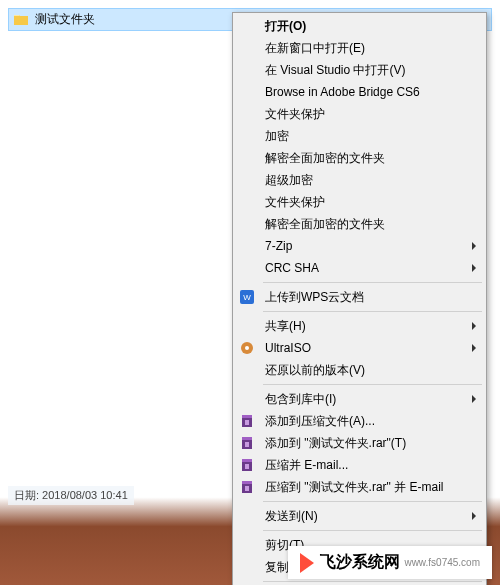 The width and height of the screenshot is (500, 585). I want to click on menu-item-label: 加密, so click(277, 136).